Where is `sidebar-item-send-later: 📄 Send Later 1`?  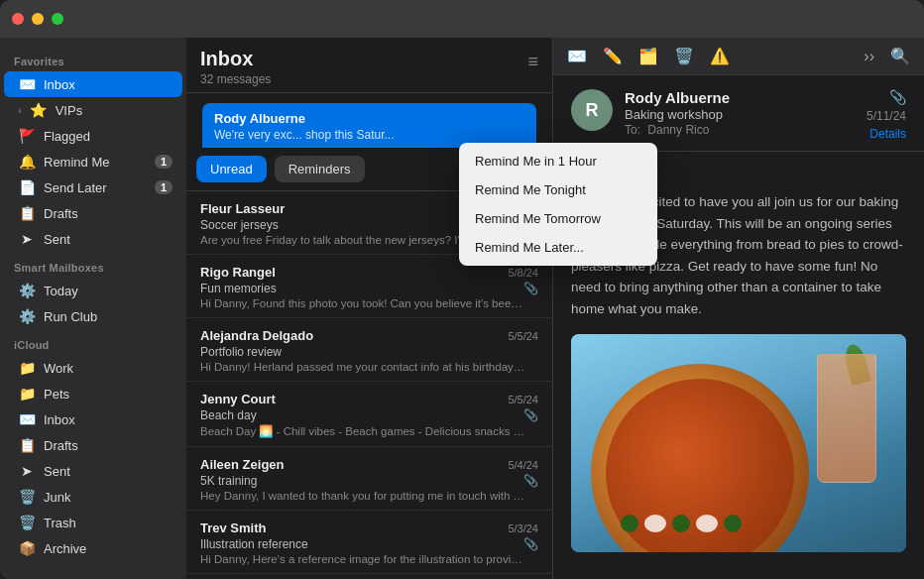 sidebar-item-send-later: 📄 Send Later 1 is located at coordinates (93, 187).